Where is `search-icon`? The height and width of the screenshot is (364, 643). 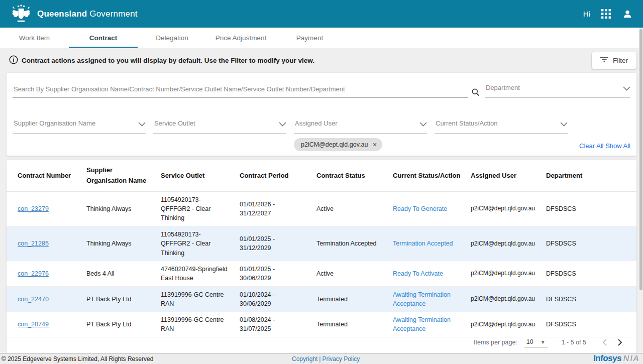
search-icon is located at coordinates (475, 92).